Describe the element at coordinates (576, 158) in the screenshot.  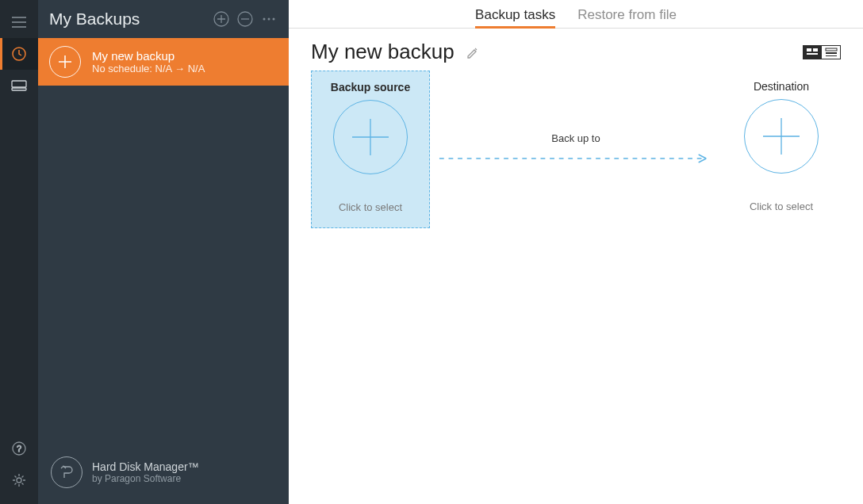
I see `arrow-icon` at that location.